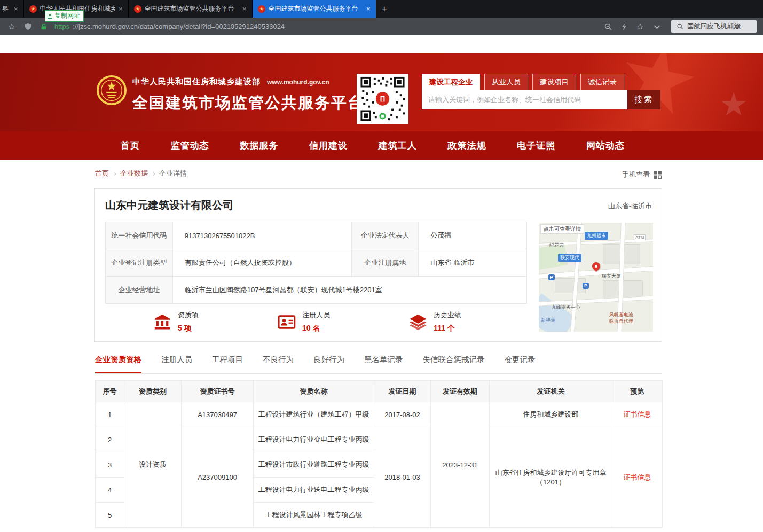 The width and height of the screenshot is (763, 532). What do you see at coordinates (381, 92) in the screenshot?
I see `site-header: 中华人民共和国住房和城乡建设部 www.mohurd.gov.cn 全国建筑市场…` at bounding box center [381, 92].